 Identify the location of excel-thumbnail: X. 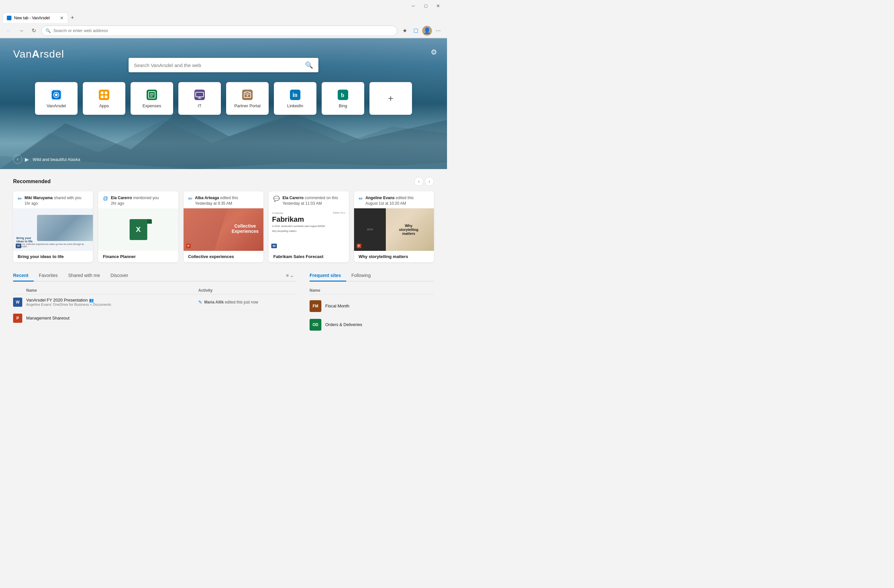
(138, 230).